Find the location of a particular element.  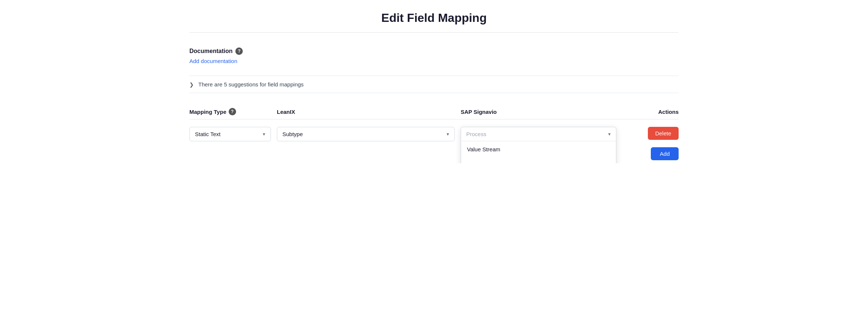

col-actions: Actions is located at coordinates (649, 112).